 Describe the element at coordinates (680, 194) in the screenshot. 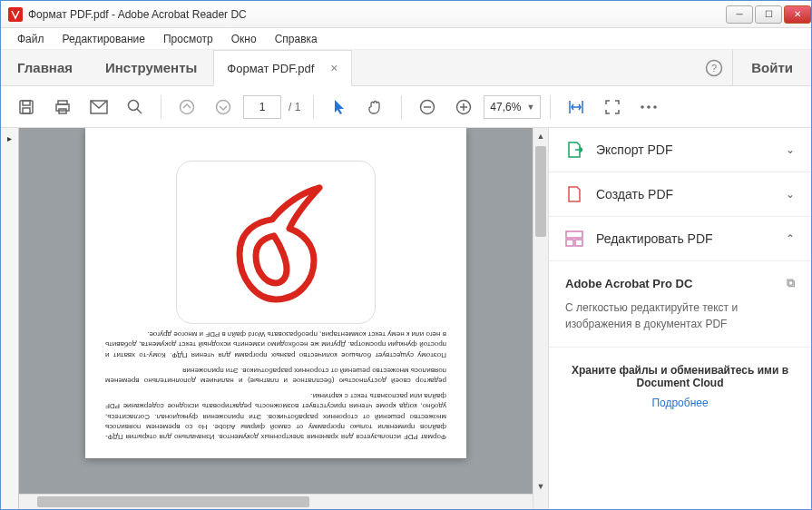

I see `tool-create-pdf: Создать PDF ⌄` at that location.